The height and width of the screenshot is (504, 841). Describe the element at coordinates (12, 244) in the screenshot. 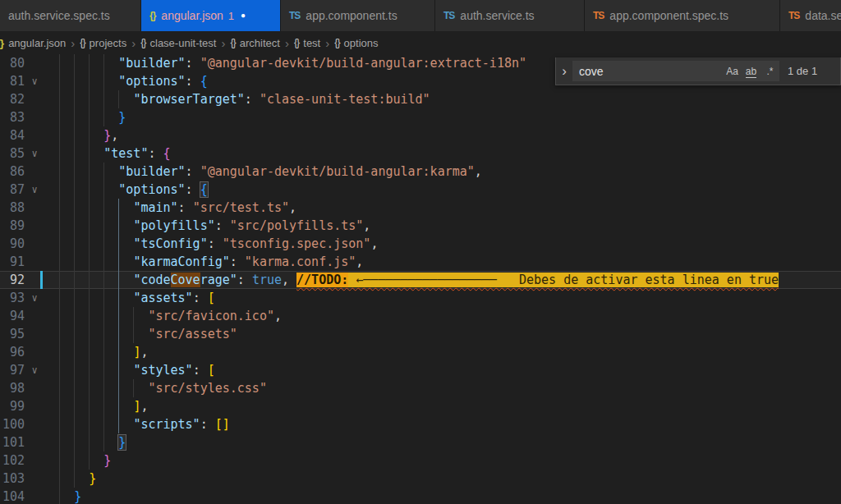

I see `line-number: 90` at that location.